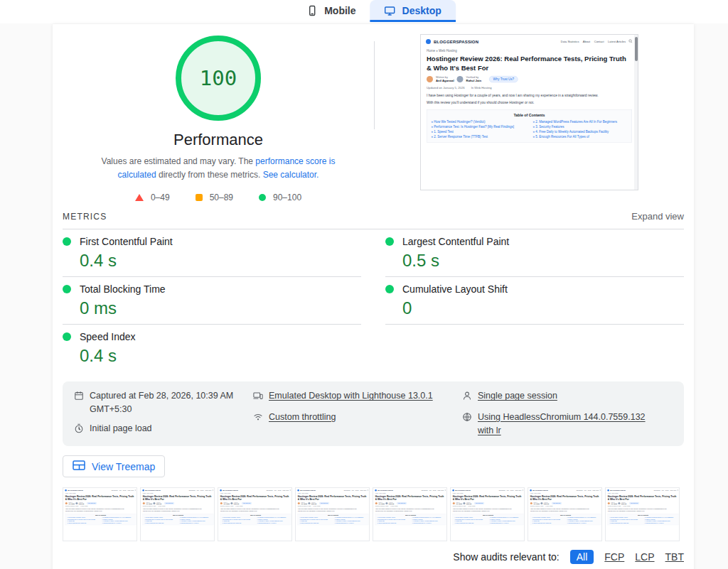 The height and width of the screenshot is (569, 728). I want to click on devices-icon, so click(258, 397).